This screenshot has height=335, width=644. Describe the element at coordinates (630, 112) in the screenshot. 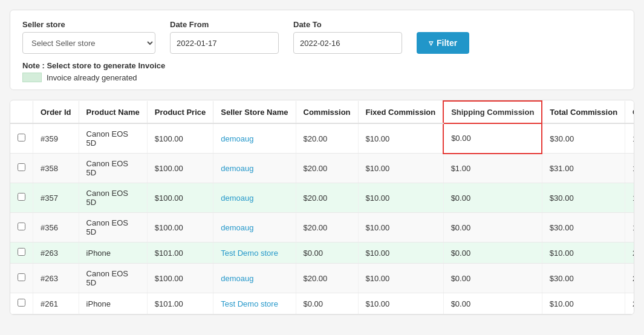

I see `th-created-date: Created Date` at that location.